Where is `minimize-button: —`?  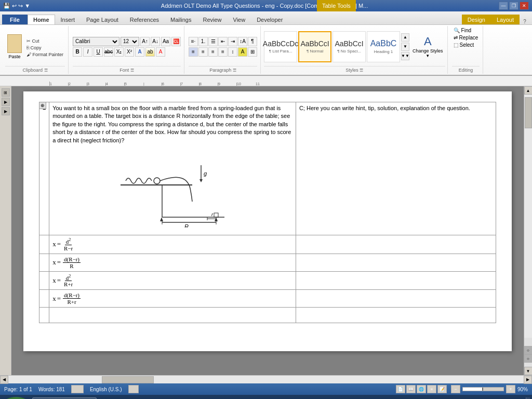
minimize-button: — is located at coordinates (503, 6).